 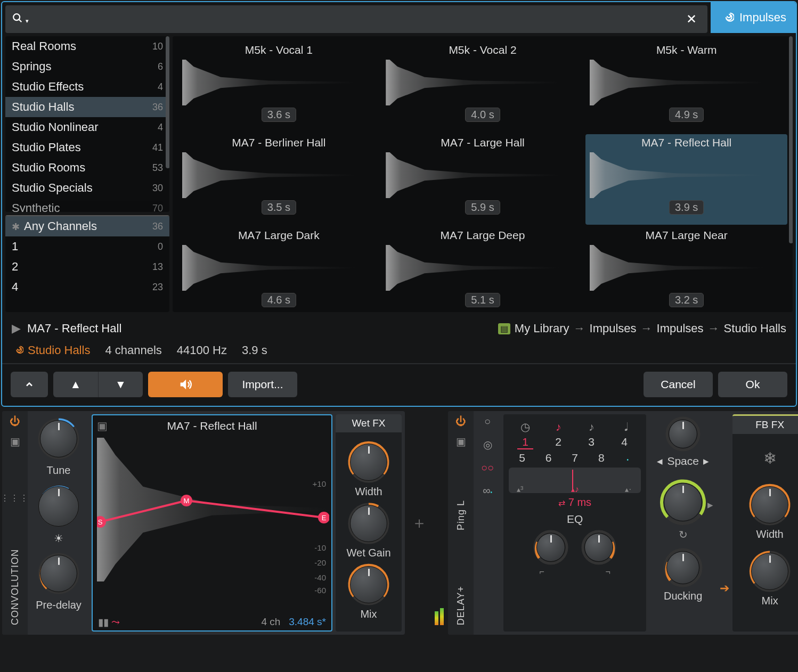 What do you see at coordinates (87, 127) in the screenshot?
I see `category-item: Studio Nonlinear4` at bounding box center [87, 127].